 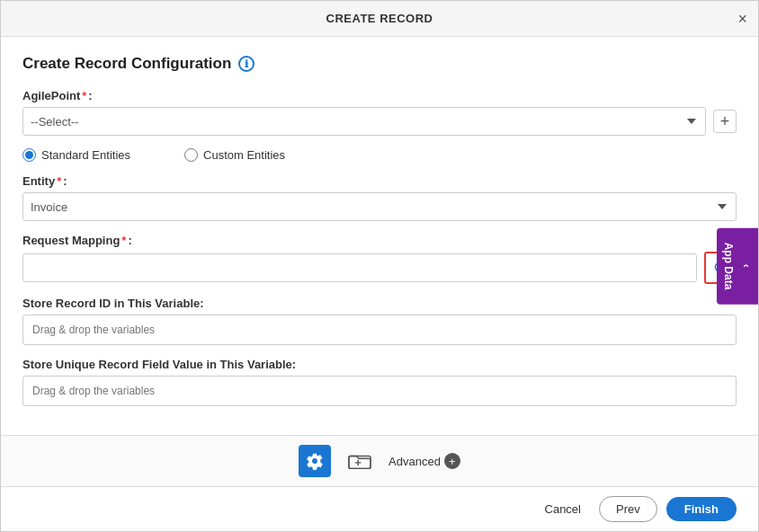 What do you see at coordinates (628, 509) in the screenshot?
I see `prev-button: Prev` at bounding box center [628, 509].